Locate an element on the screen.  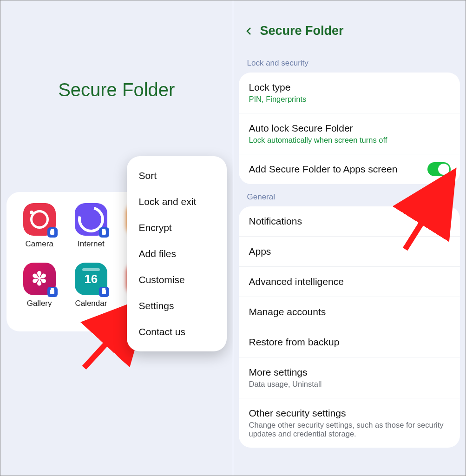
row-add-to-apps: Add Secure Folder to Apps screen is located at coordinates (349, 169).